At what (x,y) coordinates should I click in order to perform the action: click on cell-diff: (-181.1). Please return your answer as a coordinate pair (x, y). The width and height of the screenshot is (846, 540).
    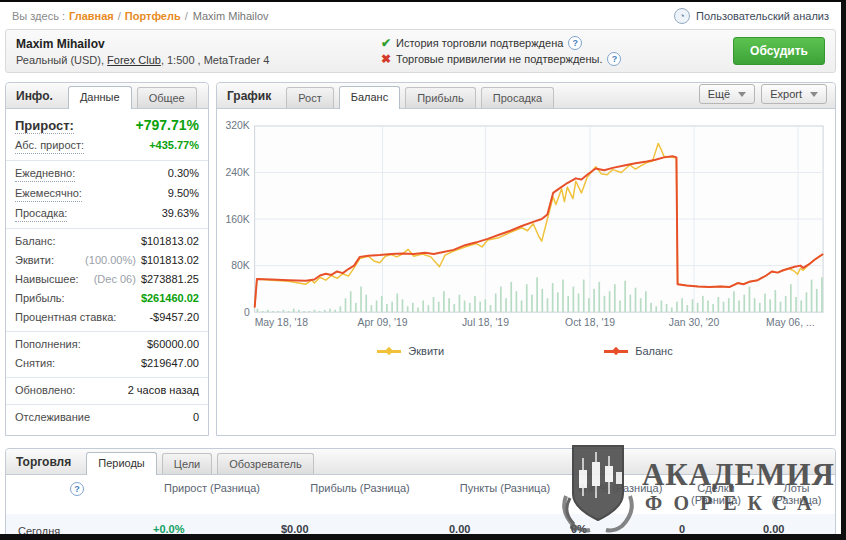
    Looking at the image, I should click on (508, 538).